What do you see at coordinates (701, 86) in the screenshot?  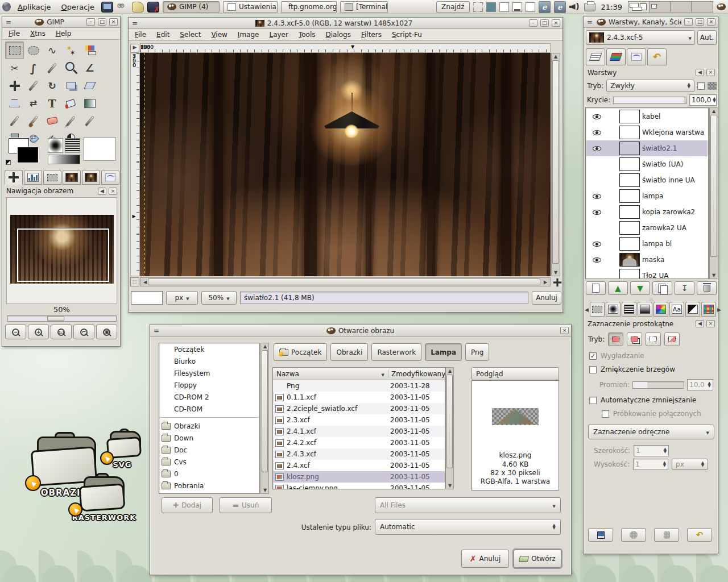 I see `keep-transparency-checkbox` at bounding box center [701, 86].